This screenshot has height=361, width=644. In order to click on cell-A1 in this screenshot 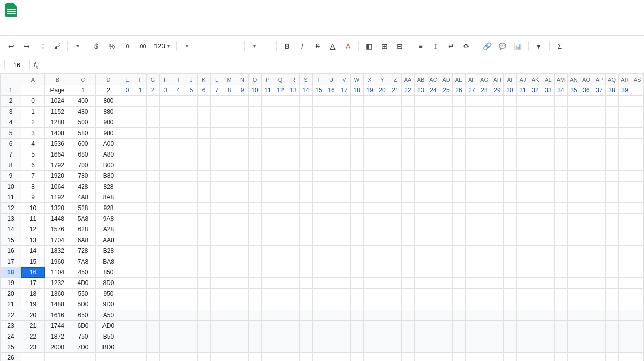, I will do `click(33, 91)`.